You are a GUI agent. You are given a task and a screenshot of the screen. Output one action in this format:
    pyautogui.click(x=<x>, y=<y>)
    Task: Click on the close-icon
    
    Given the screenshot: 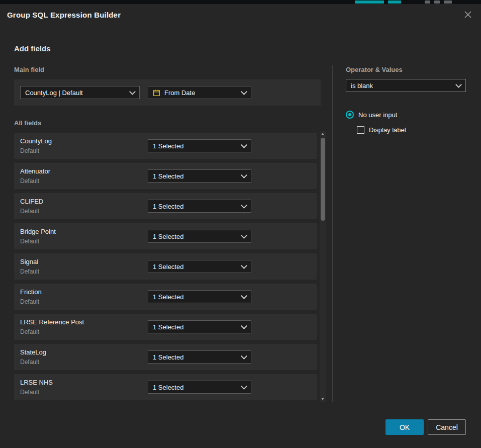 What is the action you would take?
    pyautogui.click(x=468, y=15)
    